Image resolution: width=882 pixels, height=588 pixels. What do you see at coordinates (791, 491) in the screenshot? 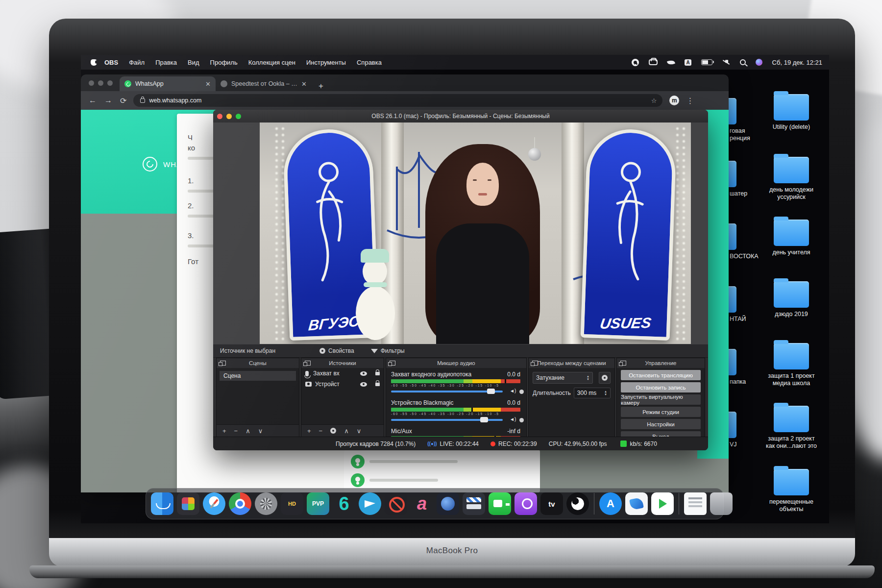
I see `desktop-folder: перемещенныеобъекты` at bounding box center [791, 491].